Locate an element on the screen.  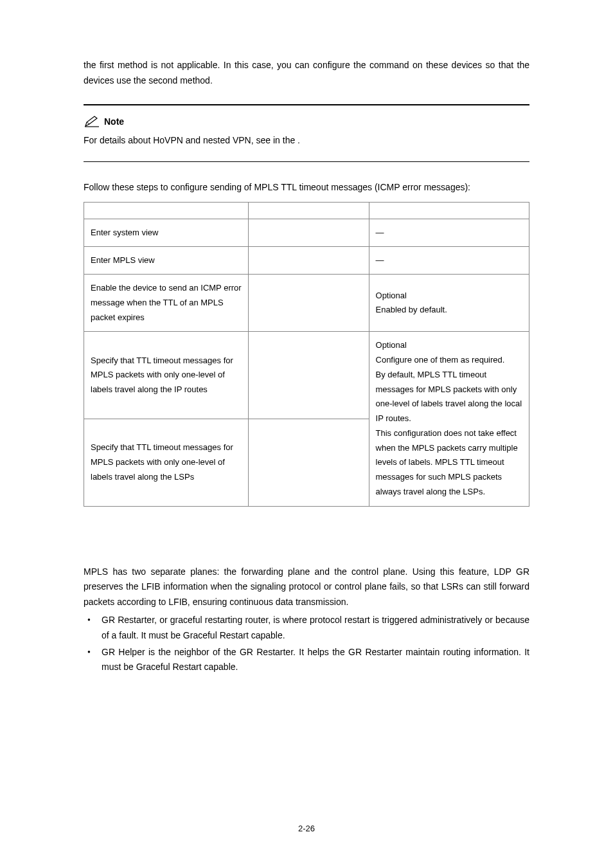
section2-paragraph: MPLS has two separate planes: the forwar… is located at coordinates (306, 588).